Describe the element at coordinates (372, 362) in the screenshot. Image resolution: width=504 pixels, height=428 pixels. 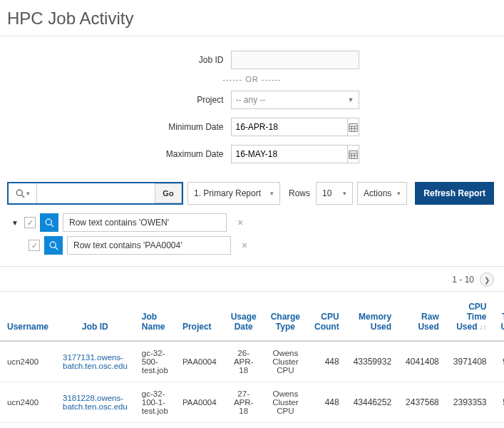
I see `cell-memory-used: 43359932` at that location.